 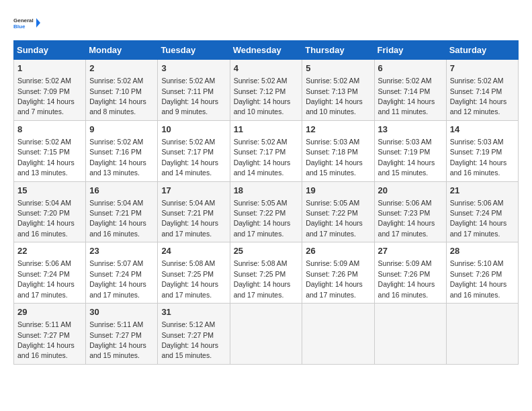 I want to click on day-number: 12, so click(x=338, y=130).